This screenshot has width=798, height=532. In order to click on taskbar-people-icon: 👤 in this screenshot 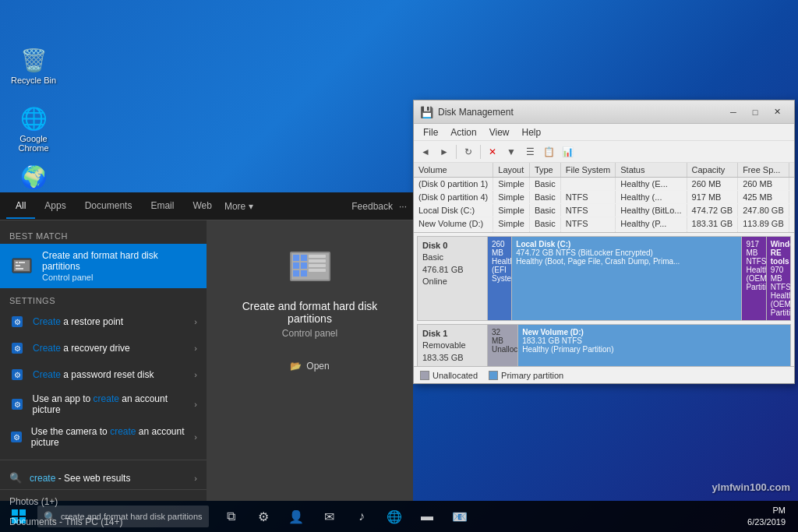, I will do `click(296, 516)`.